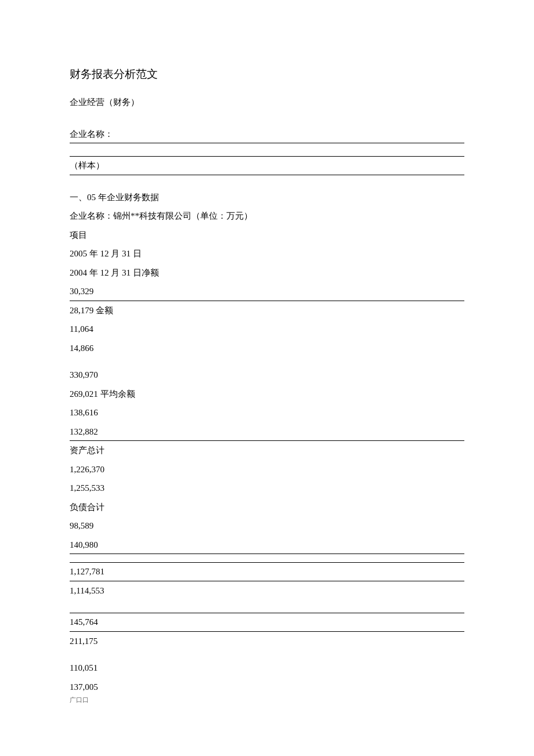 This screenshot has height=756, width=534. Describe the element at coordinates (267, 102) in the screenshot. I see `subtitle: 企业经营（财务）` at that location.